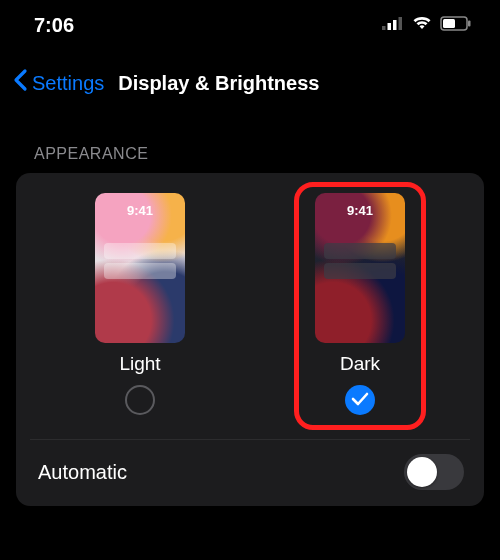 Image resolution: width=500 pixels, height=560 pixels. What do you see at coordinates (360, 400) in the screenshot?
I see `check-icon` at bounding box center [360, 400].